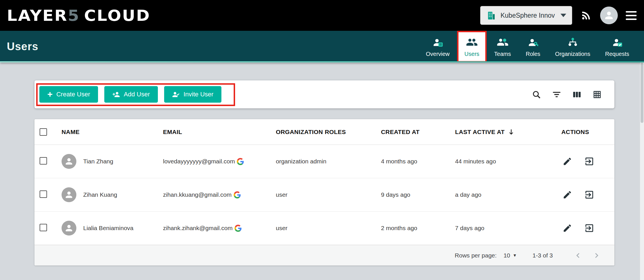 This screenshot has width=644, height=280. Describe the element at coordinates (491, 15) in the screenshot. I see `building-icon` at that location.